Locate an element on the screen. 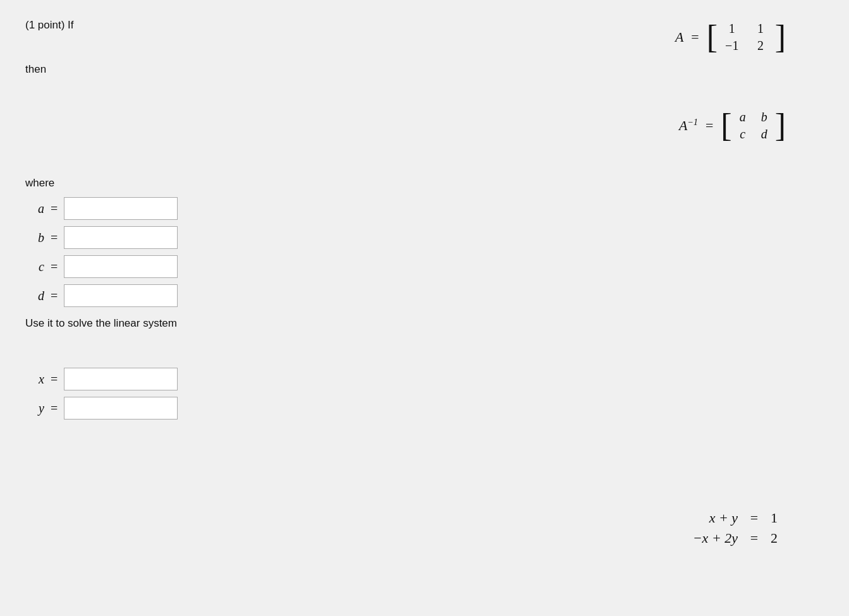  matrix-A-entry-12: 1 is located at coordinates (760, 29).